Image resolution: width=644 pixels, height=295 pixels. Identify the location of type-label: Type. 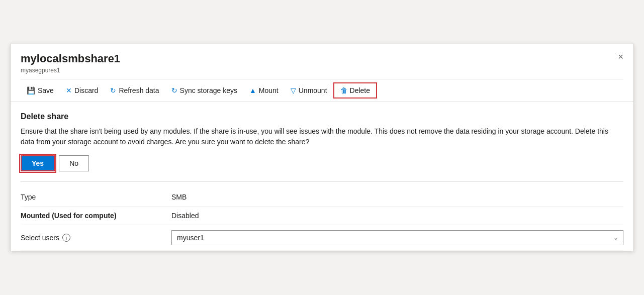
(96, 197).